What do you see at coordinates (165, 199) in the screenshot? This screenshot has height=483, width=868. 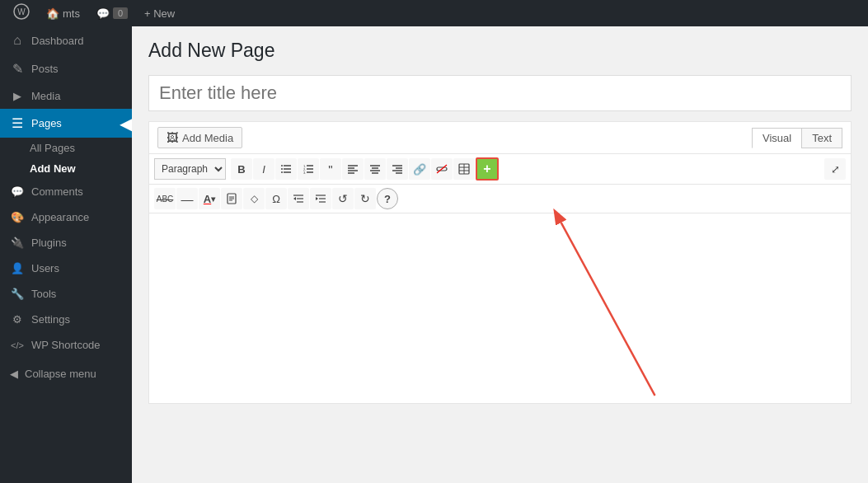 I see `strikethrough-button: ABC` at bounding box center [165, 199].